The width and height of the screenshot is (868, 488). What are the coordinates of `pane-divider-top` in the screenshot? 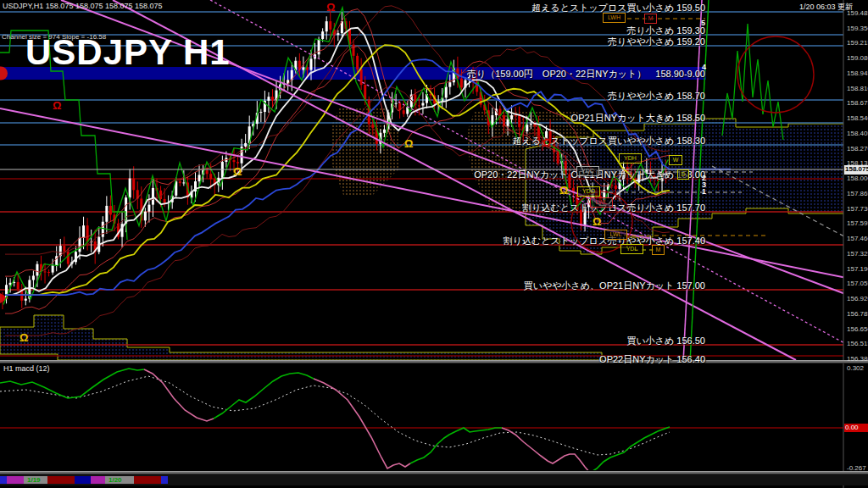 It's located at (434, 362).